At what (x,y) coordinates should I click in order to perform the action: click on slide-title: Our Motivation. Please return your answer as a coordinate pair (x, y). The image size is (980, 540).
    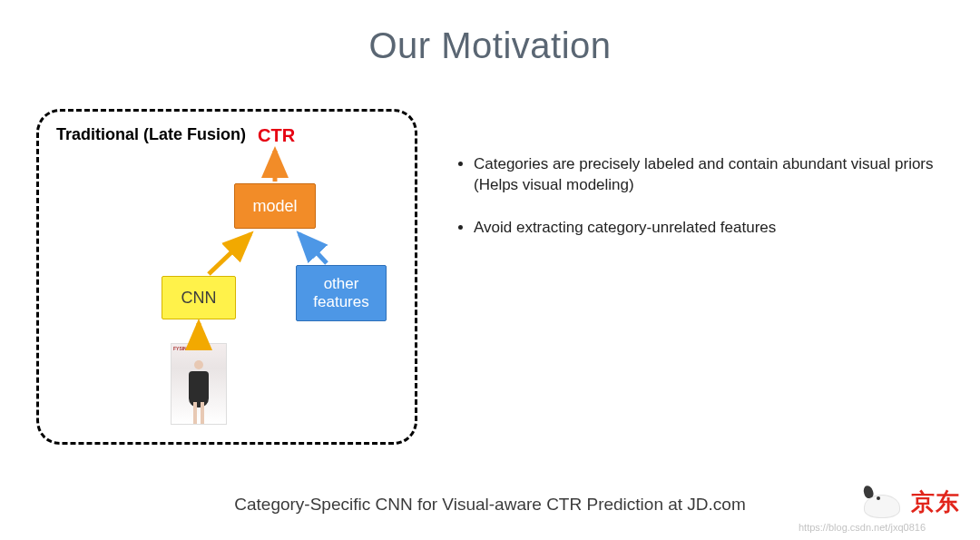
    Looking at the image, I should click on (490, 33).